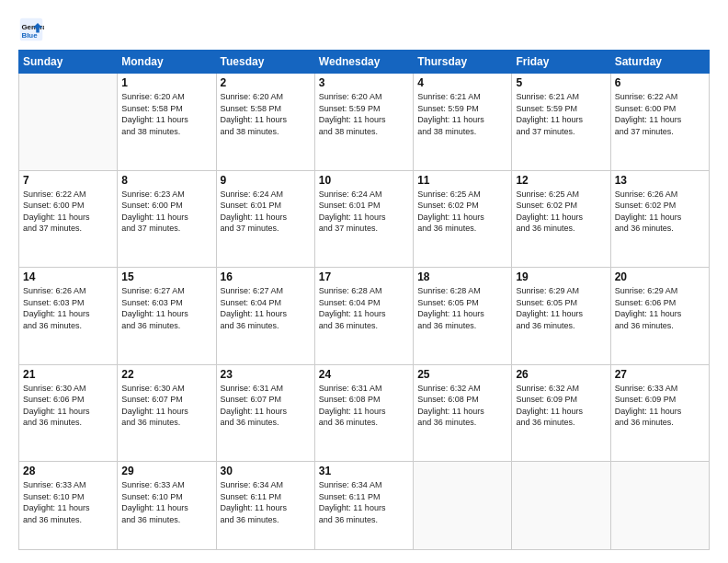 This screenshot has width=728, height=563. Describe the element at coordinates (364, 506) in the screenshot. I see `calendar-week-5: 28Sunrise: 6:33 AM Sunset: 6:10 PM Dayli…` at that location.